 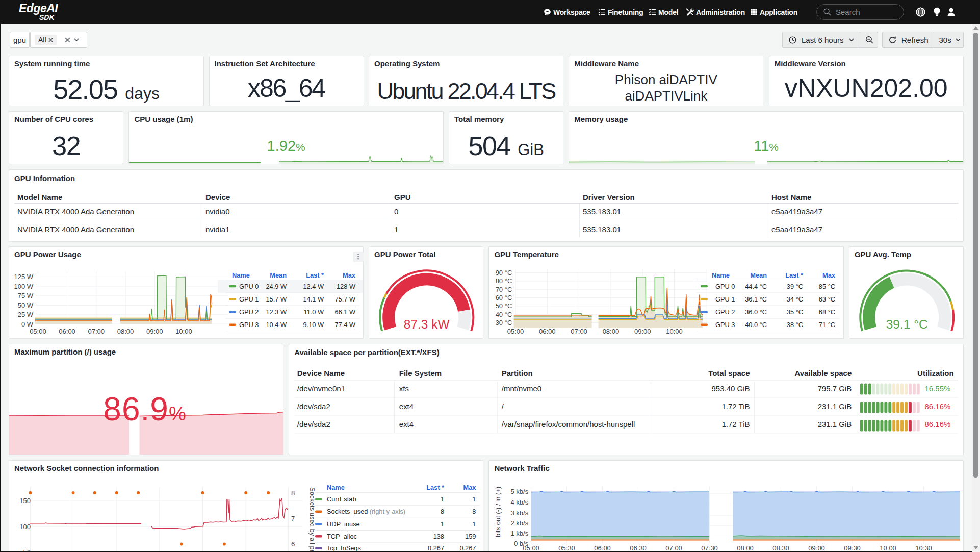 What do you see at coordinates (504, 314) in the screenshot?
I see `svg-text: 40 °C` at bounding box center [504, 314].